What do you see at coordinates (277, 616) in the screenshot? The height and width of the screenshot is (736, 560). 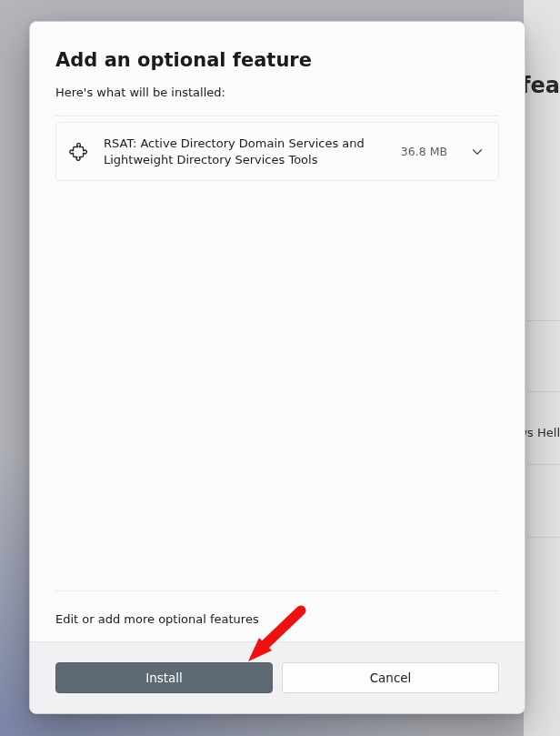 I see `edit-row: Edit or add more optional features` at bounding box center [277, 616].